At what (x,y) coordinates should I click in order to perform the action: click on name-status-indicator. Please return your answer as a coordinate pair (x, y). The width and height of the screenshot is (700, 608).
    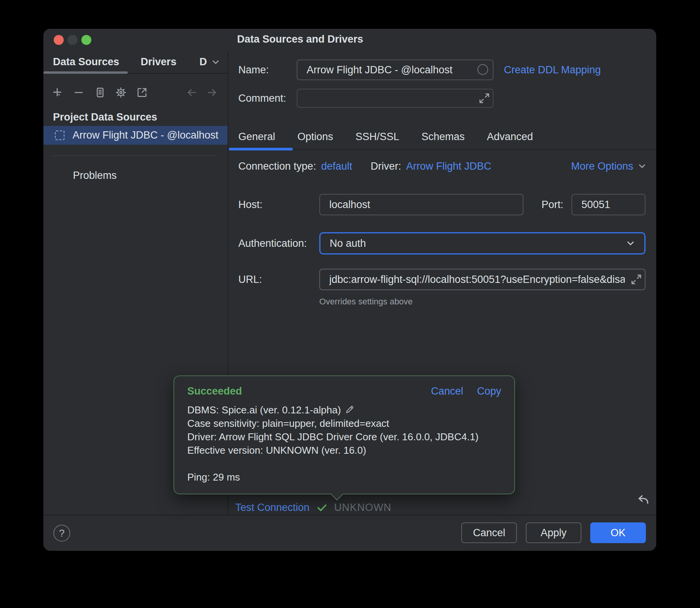
    Looking at the image, I should click on (483, 69).